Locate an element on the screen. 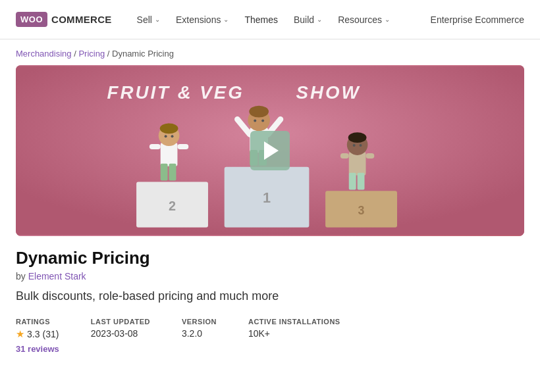 The image size is (540, 392). svg-text: 3 is located at coordinates (362, 210).